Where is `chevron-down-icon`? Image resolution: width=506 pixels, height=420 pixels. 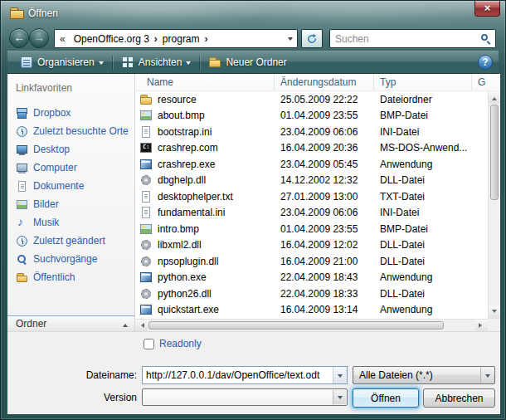
chevron-down-icon is located at coordinates (188, 65).